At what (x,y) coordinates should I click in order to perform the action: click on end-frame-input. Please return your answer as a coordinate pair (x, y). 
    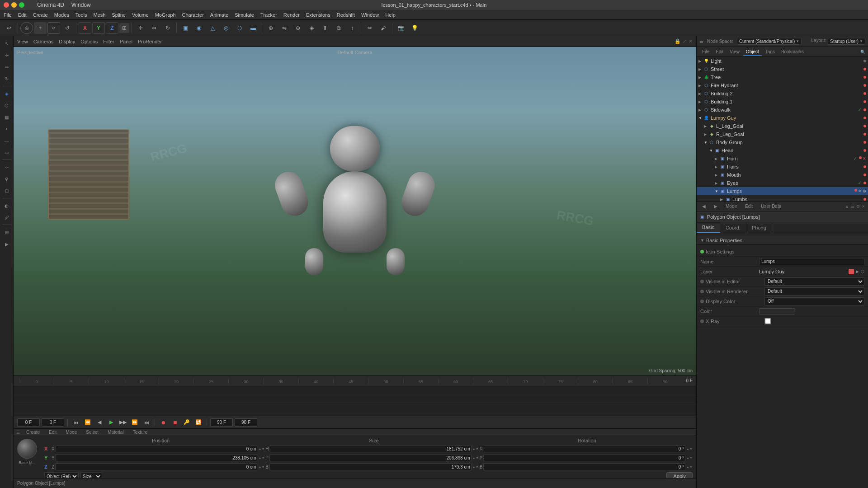
    Looking at the image, I should click on (222, 422).